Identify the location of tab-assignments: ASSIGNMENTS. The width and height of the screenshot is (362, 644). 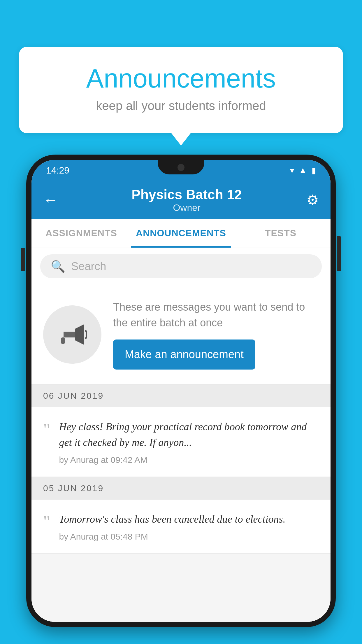
(81, 233).